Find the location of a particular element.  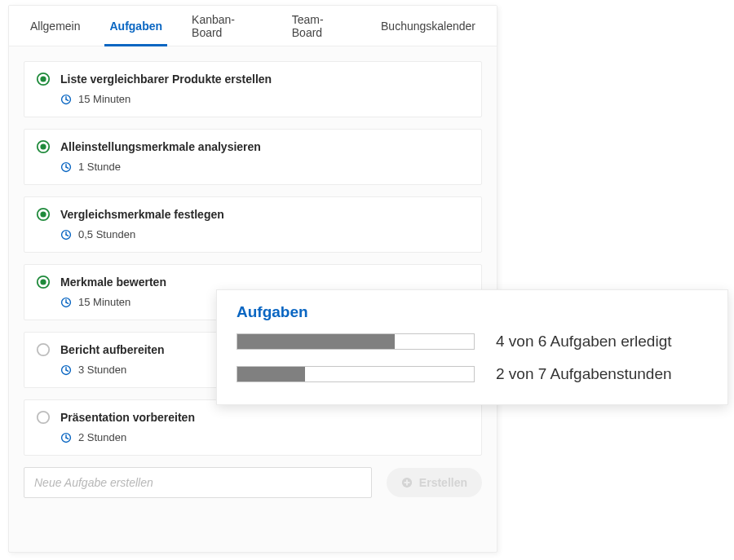

task-card: Vergleichsmerkmale festlegen 0,5 Stunden is located at coordinates (253, 225).